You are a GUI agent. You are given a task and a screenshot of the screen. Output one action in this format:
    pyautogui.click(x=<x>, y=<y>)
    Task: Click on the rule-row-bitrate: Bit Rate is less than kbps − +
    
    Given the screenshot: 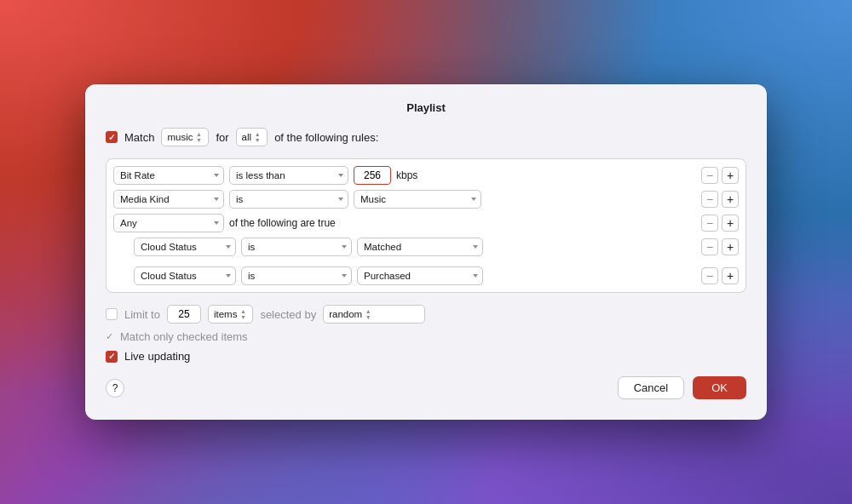 What is the action you would take?
    pyautogui.click(x=426, y=175)
    